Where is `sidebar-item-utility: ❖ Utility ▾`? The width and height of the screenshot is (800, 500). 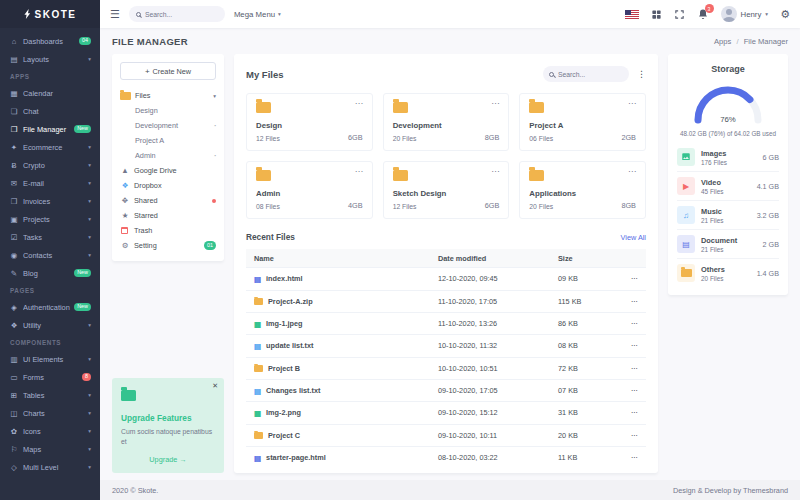 sidebar-item-utility: ❖ Utility ▾ is located at coordinates (50, 325).